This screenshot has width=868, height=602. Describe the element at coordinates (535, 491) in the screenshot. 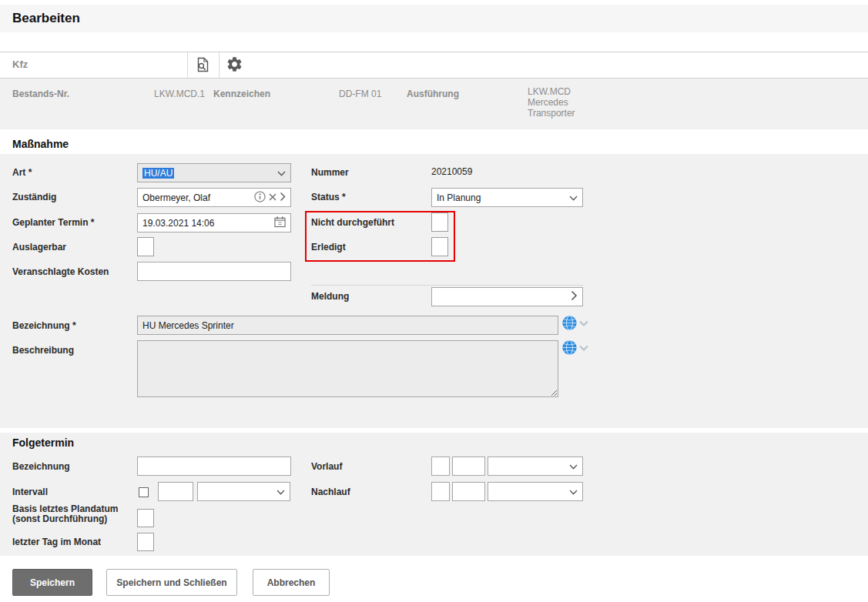

I see `nachlauf-unit-select` at that location.